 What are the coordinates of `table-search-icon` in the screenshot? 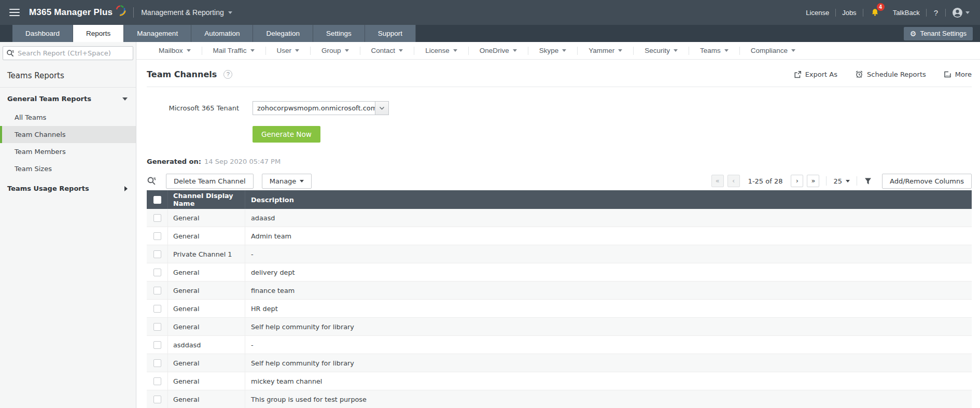 It's located at (151, 181).